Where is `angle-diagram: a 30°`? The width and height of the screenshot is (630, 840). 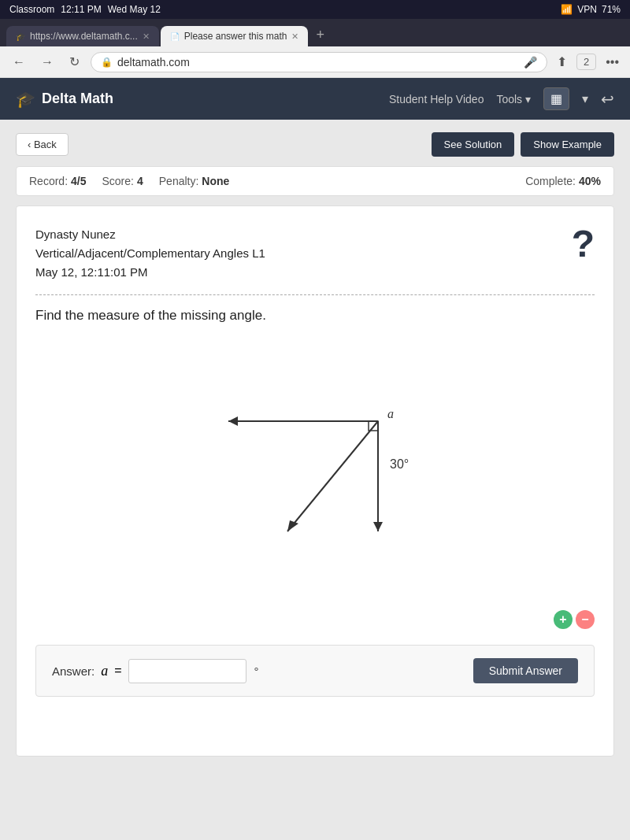 angle-diagram: a 30° is located at coordinates (315, 468).